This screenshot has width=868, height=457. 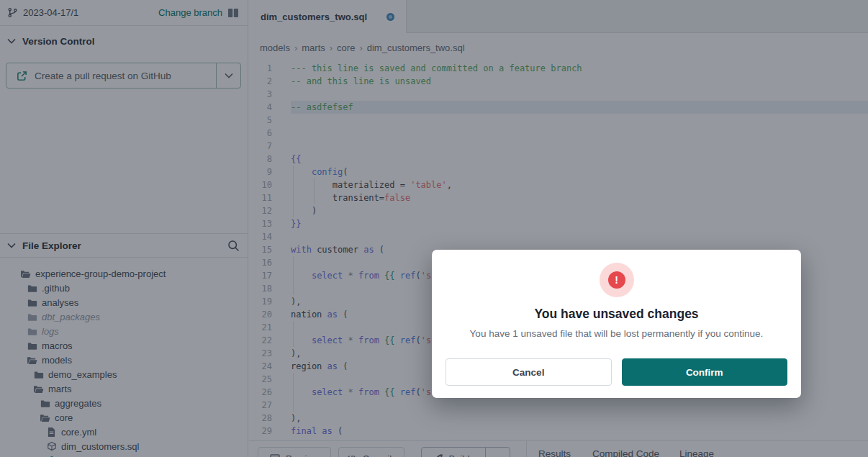 What do you see at coordinates (616, 334) in the screenshot?
I see `dialog-body: You have 1 unsaved file that will be los…` at bounding box center [616, 334].